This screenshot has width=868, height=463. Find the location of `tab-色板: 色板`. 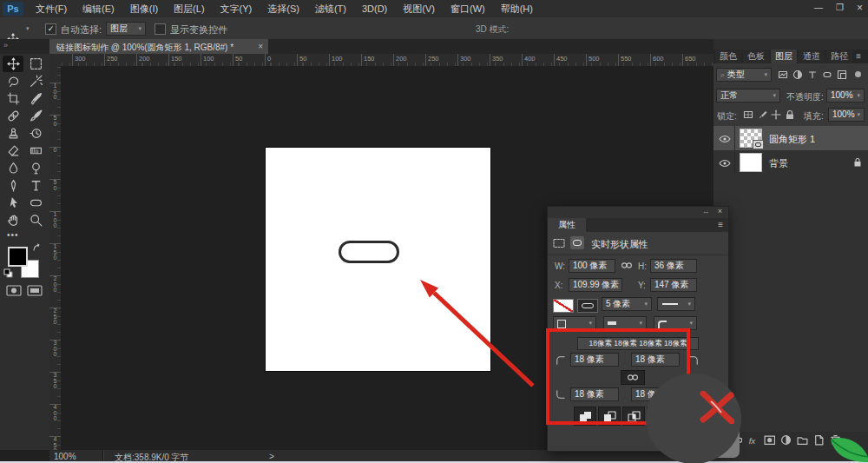

tab-色板: 色板 is located at coordinates (756, 56).